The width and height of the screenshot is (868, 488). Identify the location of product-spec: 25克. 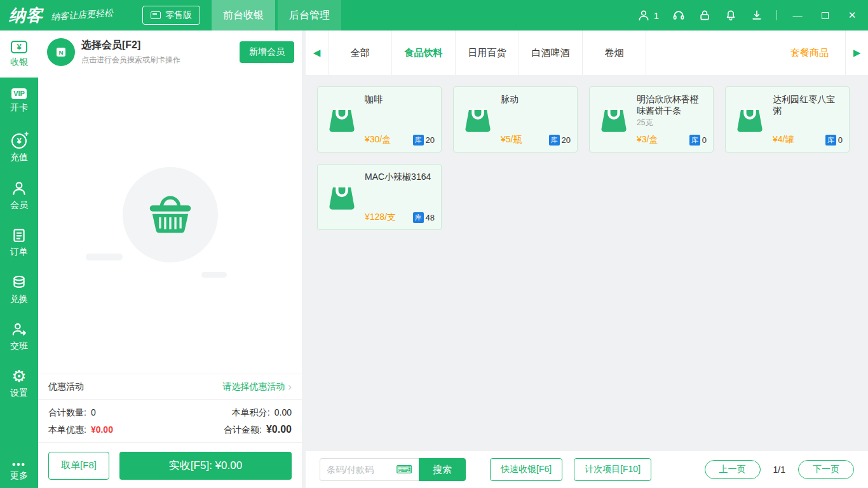
(672, 123).